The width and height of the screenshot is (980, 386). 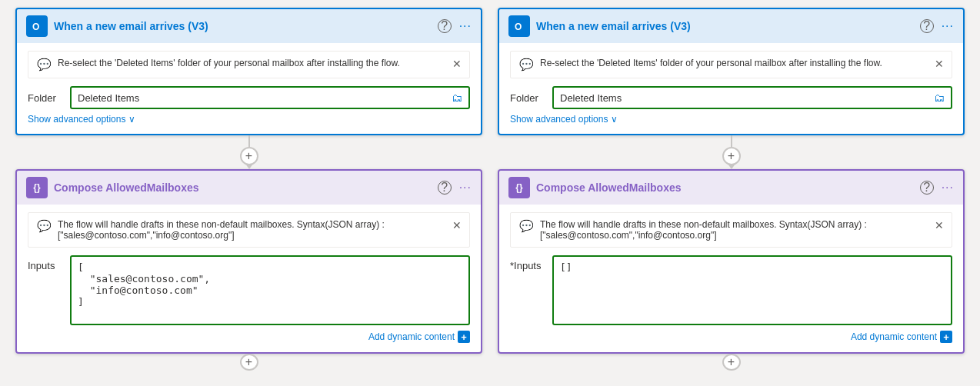 I want to click on left-add-dynamic-icon: +, so click(x=464, y=337).